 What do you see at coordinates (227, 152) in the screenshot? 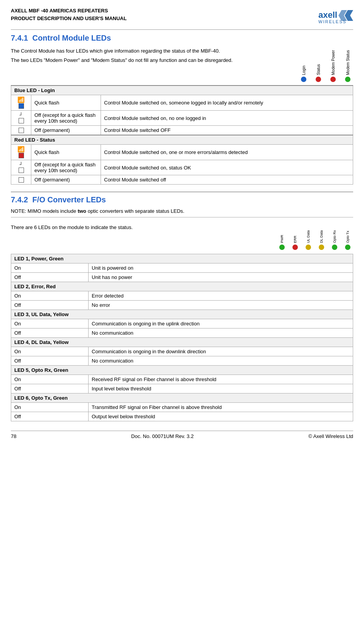
I see `cm-red-desc-1: Control Module switched on, one or more …` at bounding box center [227, 152].